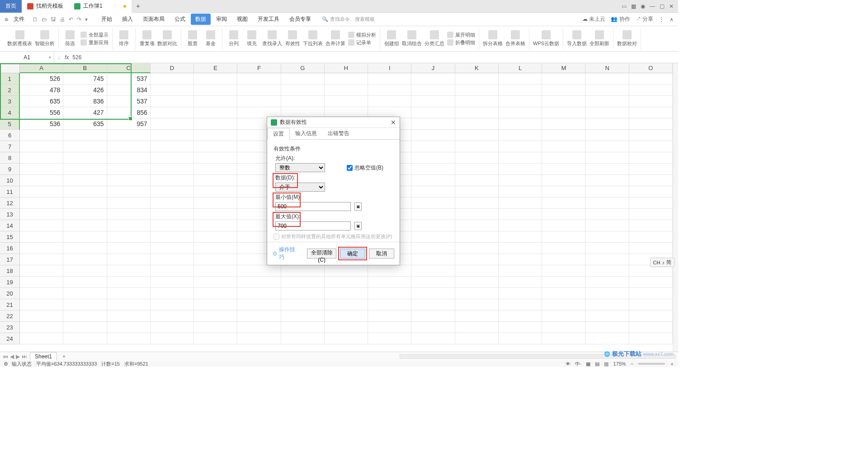 Image resolution: width=868 pixels, height=470 pixels. I want to click on view-page-icon: ▤, so click(597, 364).